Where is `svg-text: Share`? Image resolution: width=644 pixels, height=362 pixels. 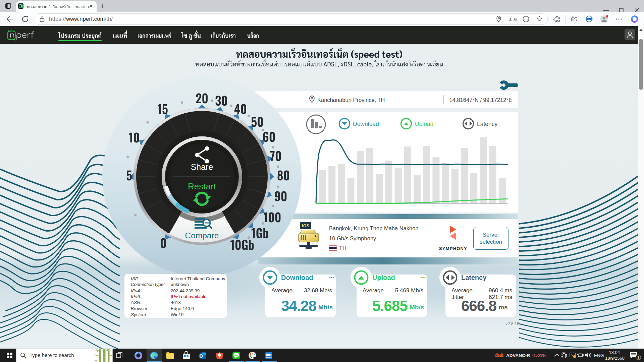 svg-text: Share is located at coordinates (202, 167).